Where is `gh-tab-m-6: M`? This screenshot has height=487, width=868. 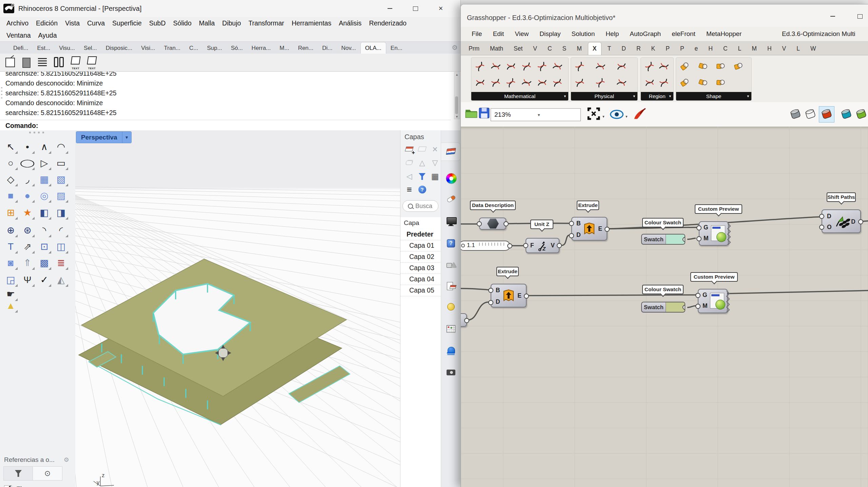
gh-tab-m-6: M is located at coordinates (579, 49).